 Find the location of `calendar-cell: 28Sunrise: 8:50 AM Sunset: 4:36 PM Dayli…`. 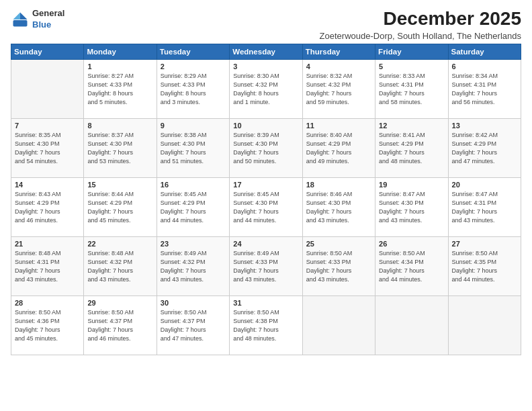

calendar-cell: 28Sunrise: 8:50 AM Sunset: 4:36 PM Dayli… is located at coordinates (48, 326).